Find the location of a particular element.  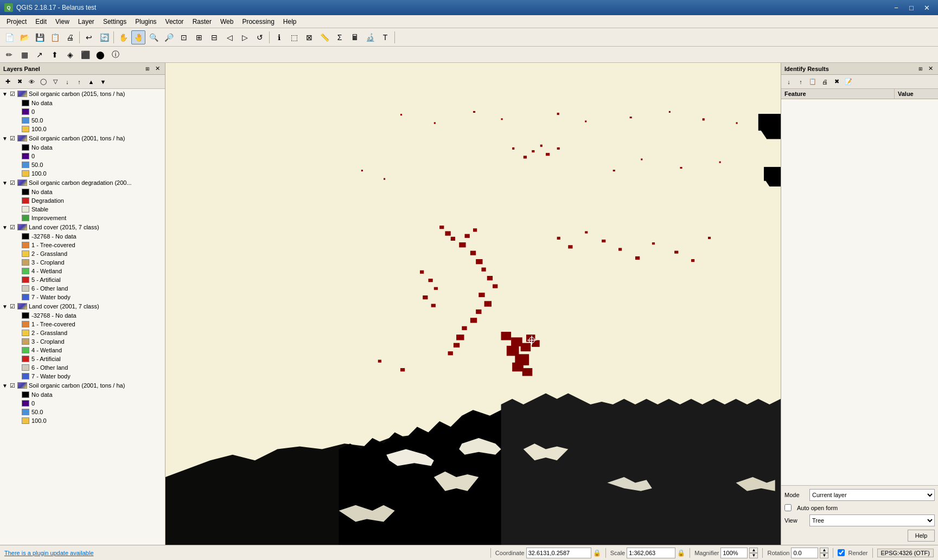

pan-map-button: 🤚 is located at coordinates (138, 37).